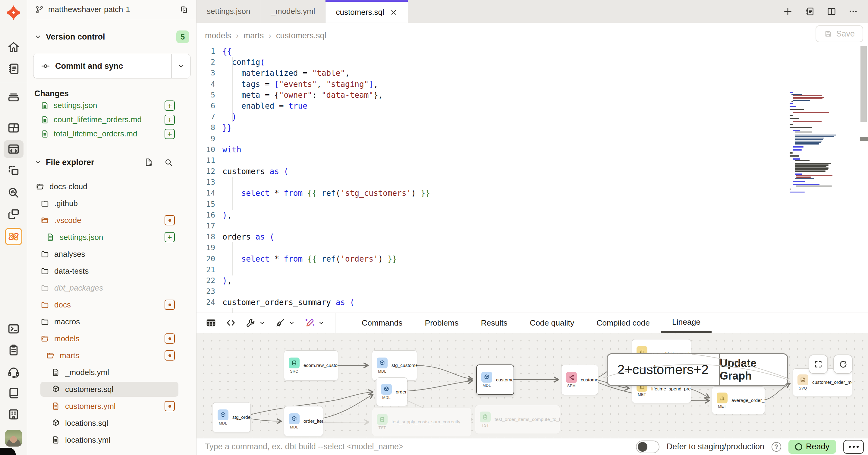  What do you see at coordinates (149, 163) in the screenshot?
I see `new-file-icon` at bounding box center [149, 163].